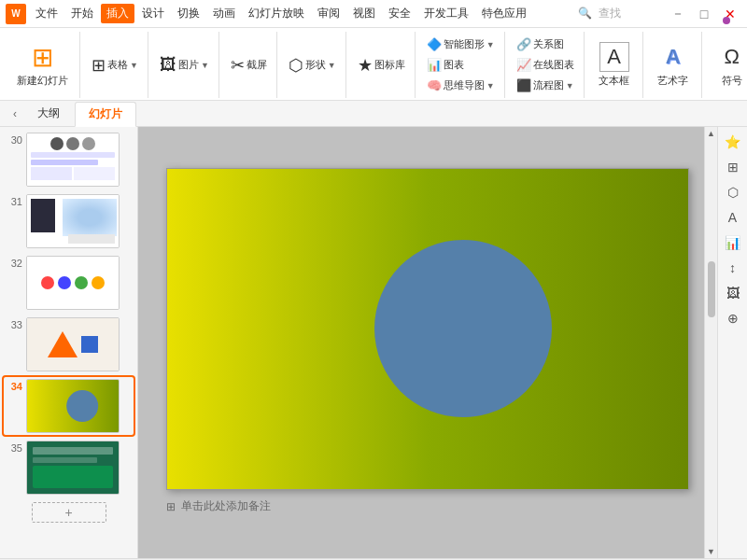 The width and height of the screenshot is (747, 560). What do you see at coordinates (524, 86) in the screenshot?
I see `flowchart-icon: ⬛` at bounding box center [524, 86].